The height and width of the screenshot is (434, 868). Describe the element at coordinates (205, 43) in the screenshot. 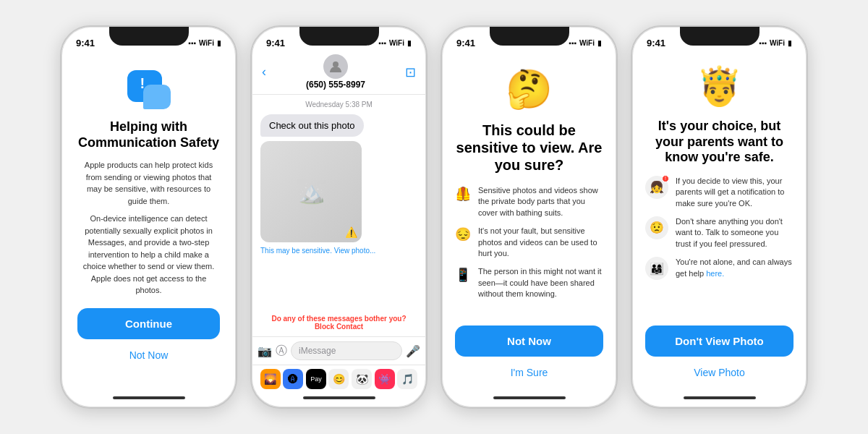

I see `status-icons-1: ▪▪▪ WiFi ▮` at that location.